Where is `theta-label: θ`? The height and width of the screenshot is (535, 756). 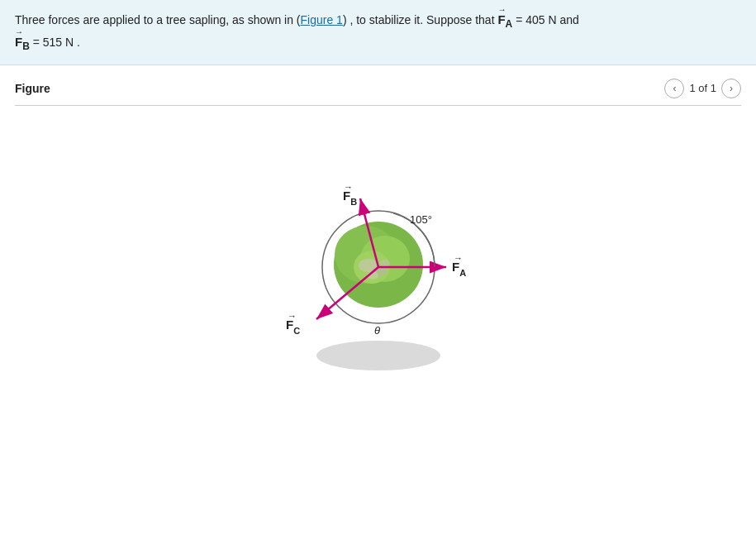 theta-label: θ is located at coordinates (377, 331).